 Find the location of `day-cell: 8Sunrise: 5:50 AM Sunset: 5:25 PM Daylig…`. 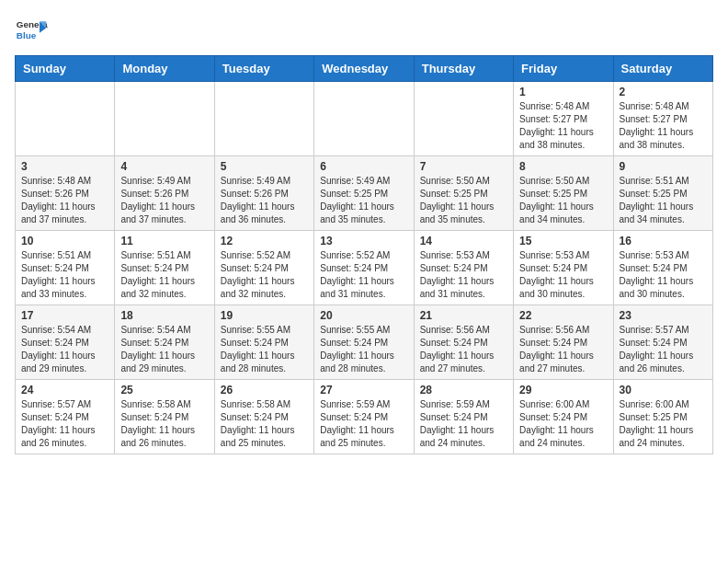

day-cell: 8Sunrise: 5:50 AM Sunset: 5:25 PM Daylig… is located at coordinates (563, 193).